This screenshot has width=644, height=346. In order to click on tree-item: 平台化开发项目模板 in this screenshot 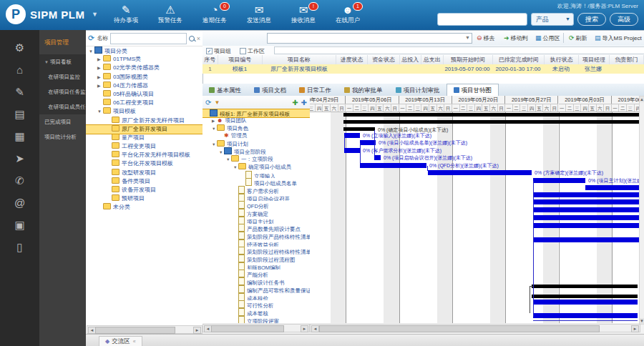, I will do `click(145, 164)`.